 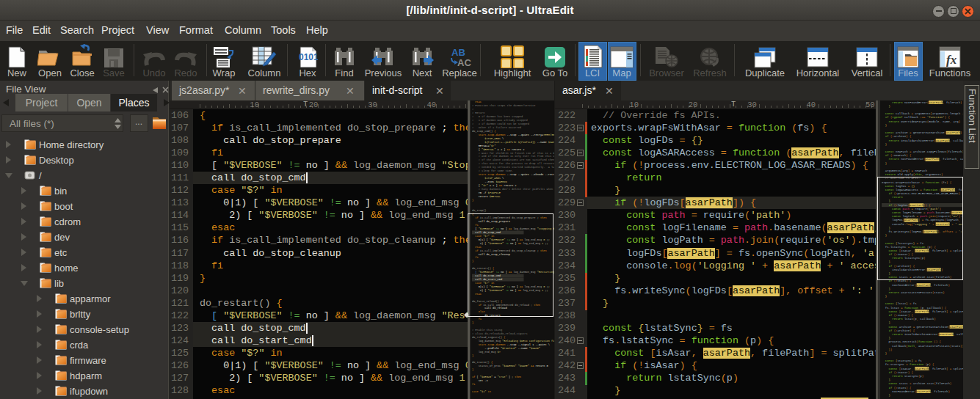 I want to click on svg-text: AB, so click(x=458, y=53).